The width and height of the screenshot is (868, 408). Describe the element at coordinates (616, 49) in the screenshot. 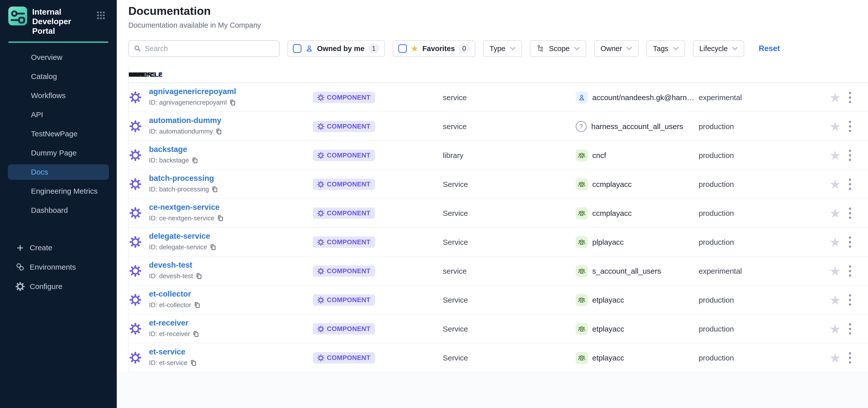

I see `owner-dropdown: Owner` at that location.